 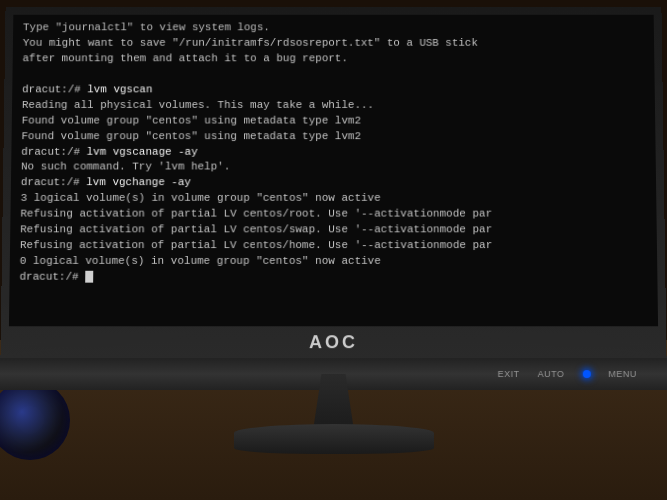 What do you see at coordinates (333, 278) in the screenshot?
I see `terminal-line: dracut:/#` at bounding box center [333, 278].